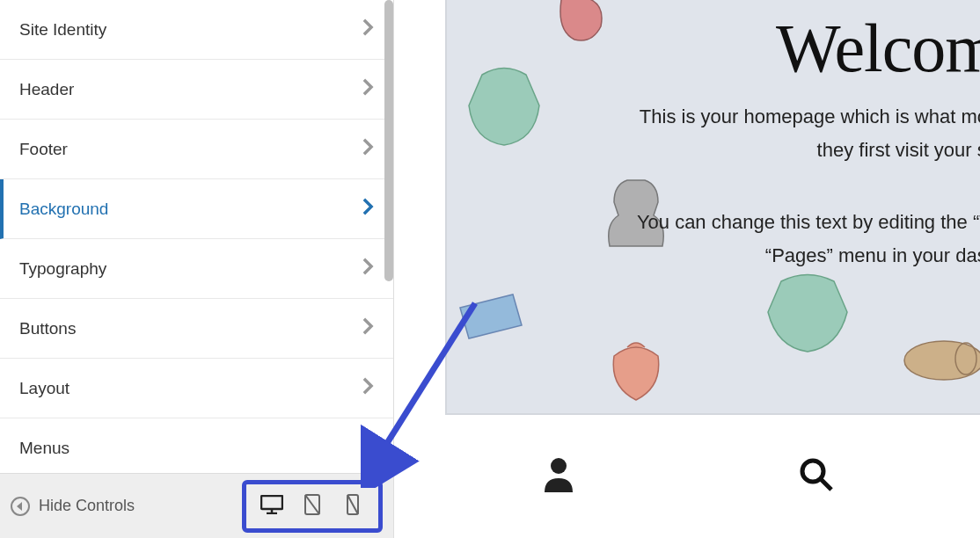 The height and width of the screenshot is (538, 980). Describe the element at coordinates (312, 506) in the screenshot. I see `device-tablet-button` at that location.